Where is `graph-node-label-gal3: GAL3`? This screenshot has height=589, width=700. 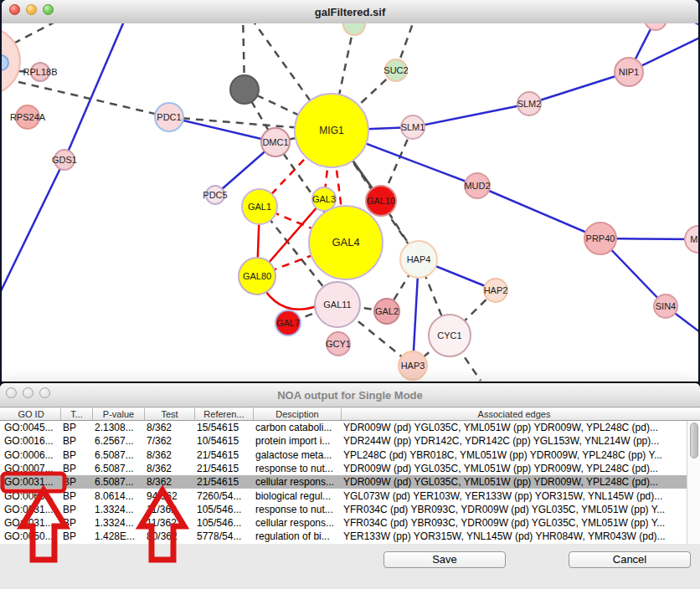
graph-node-label-gal3: GAL3 is located at coordinates (324, 199).